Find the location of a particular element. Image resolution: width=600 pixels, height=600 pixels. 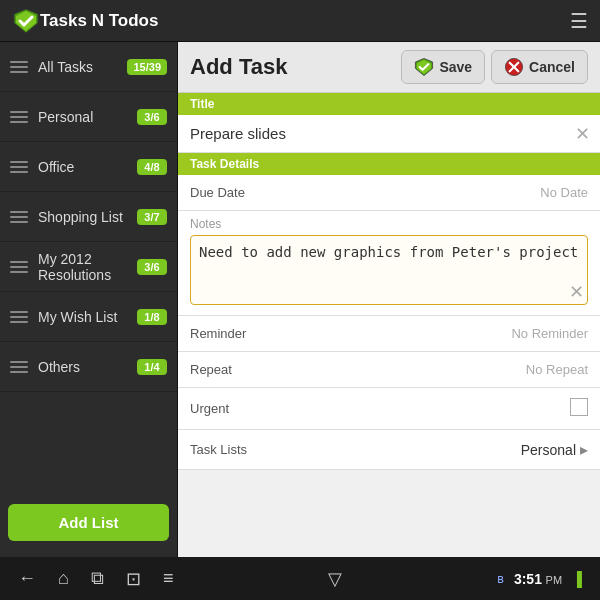

task-lists-value: Personal is located at coordinates (548, 450).